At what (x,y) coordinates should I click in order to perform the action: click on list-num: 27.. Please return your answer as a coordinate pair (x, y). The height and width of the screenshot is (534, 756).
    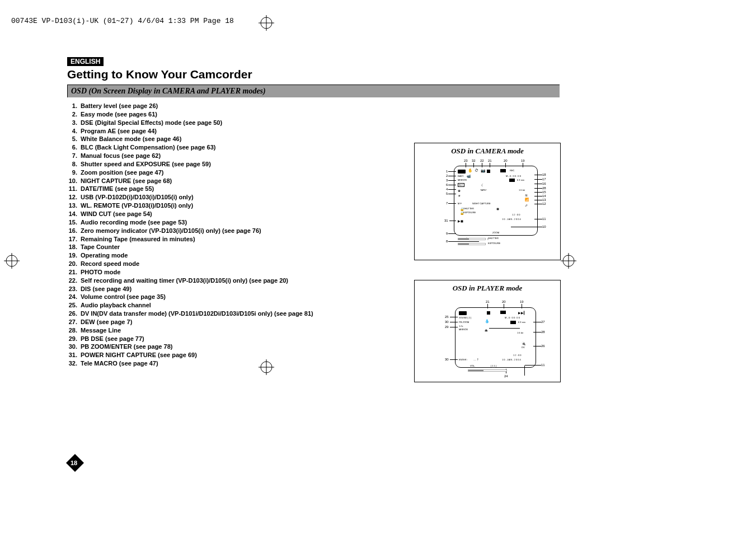
    Looking at the image, I should click on (74, 322).